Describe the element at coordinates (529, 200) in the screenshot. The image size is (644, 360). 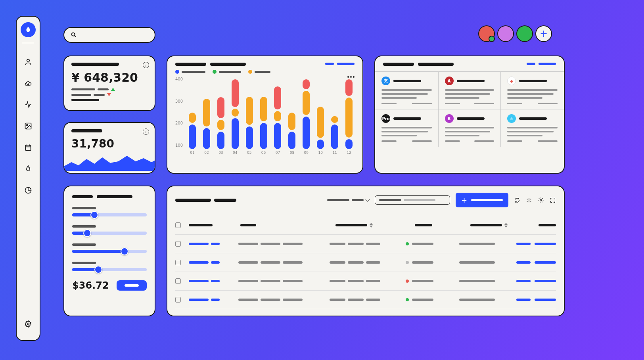
I see `column-width-icon` at that location.